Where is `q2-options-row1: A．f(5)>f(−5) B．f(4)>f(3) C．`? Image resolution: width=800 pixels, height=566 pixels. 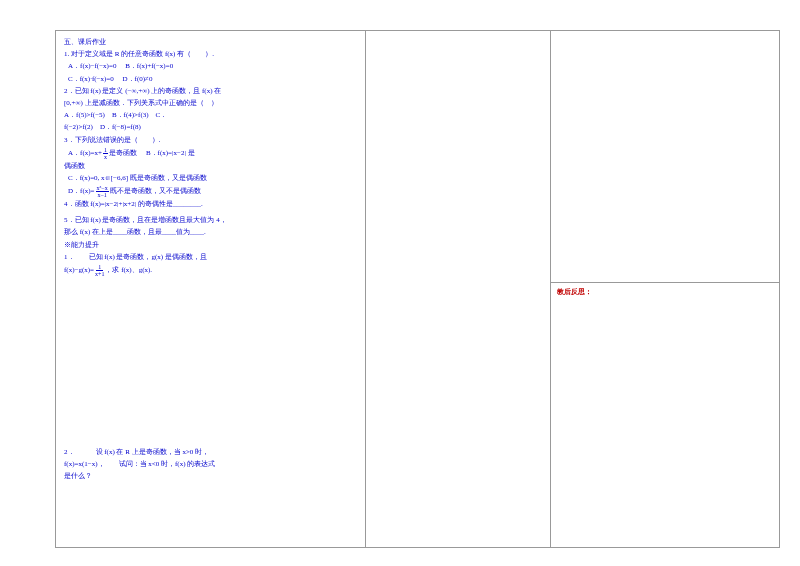 q2-options-row1: A．f(5)>f(−5) B．f(4)>f(3) C． is located at coordinates (210, 116).